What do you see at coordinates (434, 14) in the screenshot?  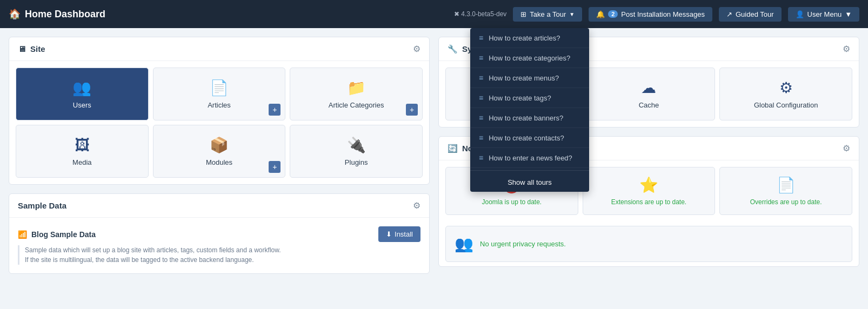 I see `main-header: 🏠 Home Dashboard ✖ 4.3.0-beta5-dev ⊞ Tak…` at bounding box center [434, 14].